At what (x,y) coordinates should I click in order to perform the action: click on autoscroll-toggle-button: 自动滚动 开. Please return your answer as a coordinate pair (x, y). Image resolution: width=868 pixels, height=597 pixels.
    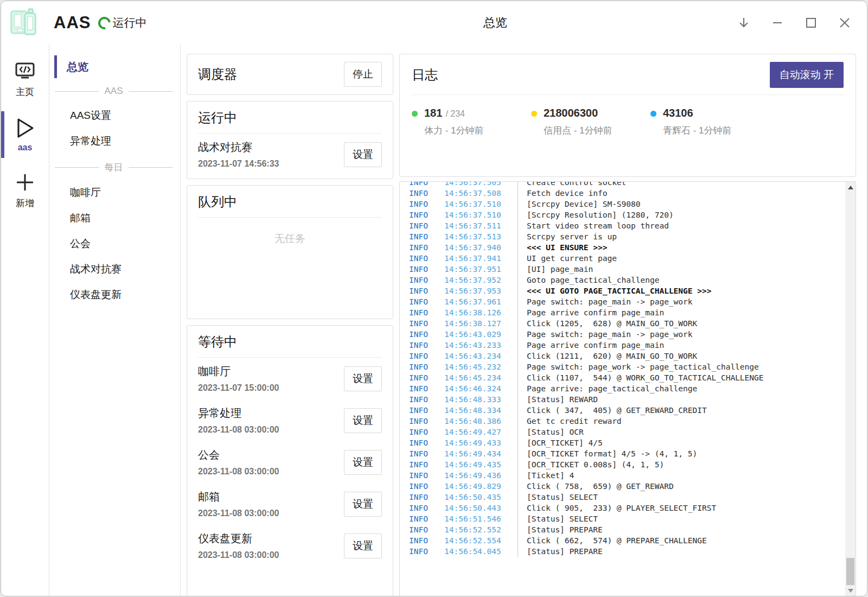
    Looking at the image, I should click on (807, 75).